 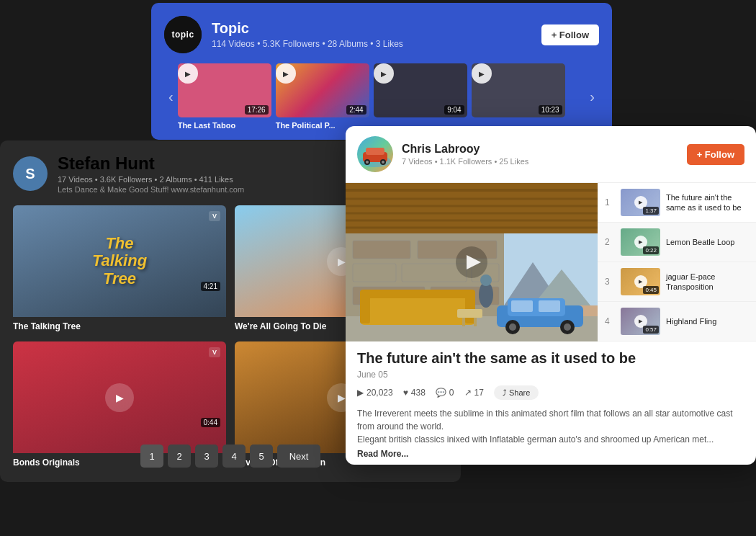 What do you see at coordinates (465, 149) in the screenshot?
I see `chris-name: Chris Labrooy` at bounding box center [465, 149].